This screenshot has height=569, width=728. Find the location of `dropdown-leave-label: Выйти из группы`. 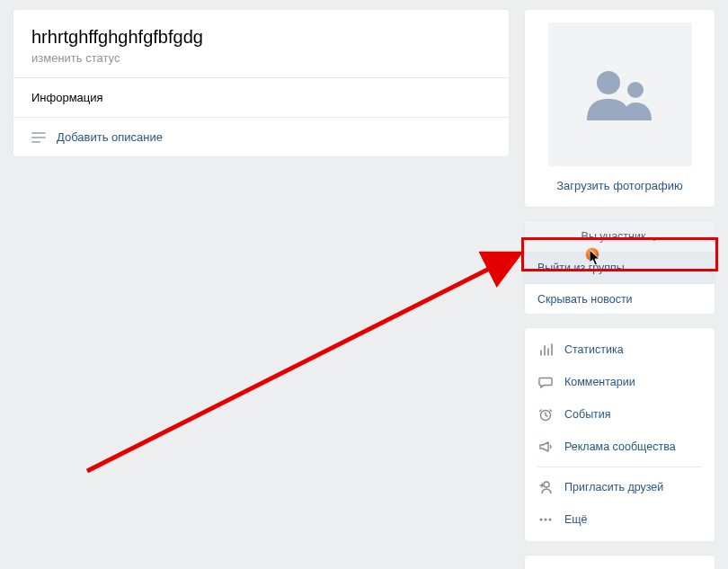

dropdown-leave-label: Выйти из группы is located at coordinates (581, 268).